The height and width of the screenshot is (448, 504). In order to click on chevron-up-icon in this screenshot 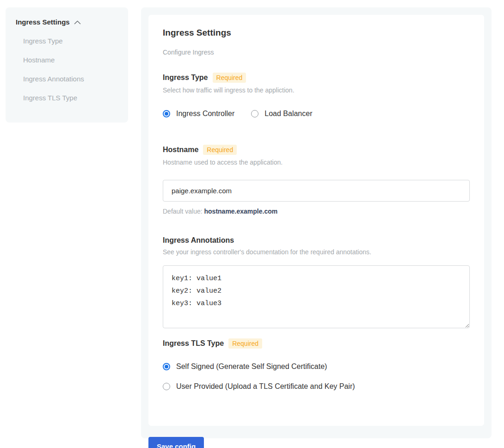, I will do `click(78, 22)`.